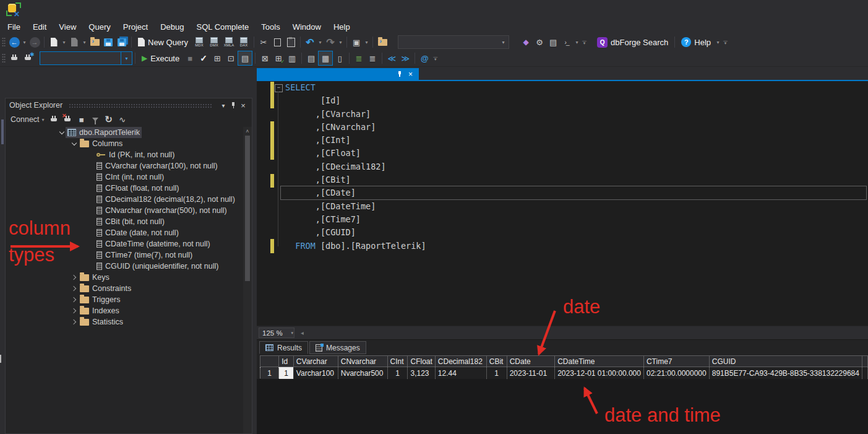 The width and height of the screenshot is (868, 434). What do you see at coordinates (526, 42) in the screenshot?
I see `vs-extension-button: ◆` at bounding box center [526, 42].